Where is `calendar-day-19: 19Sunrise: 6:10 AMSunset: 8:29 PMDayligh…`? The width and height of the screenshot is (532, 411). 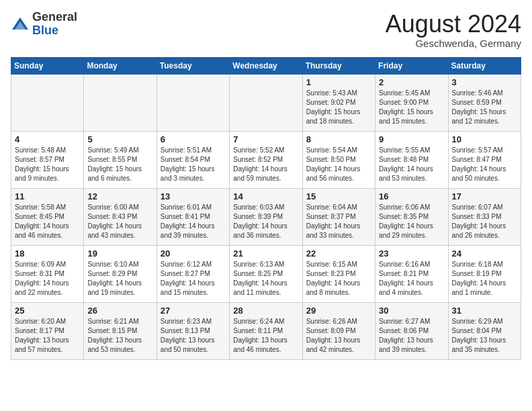
calendar-day-19: 19Sunrise: 6:10 AMSunset: 8:29 PMDayligh… is located at coordinates (120, 274).